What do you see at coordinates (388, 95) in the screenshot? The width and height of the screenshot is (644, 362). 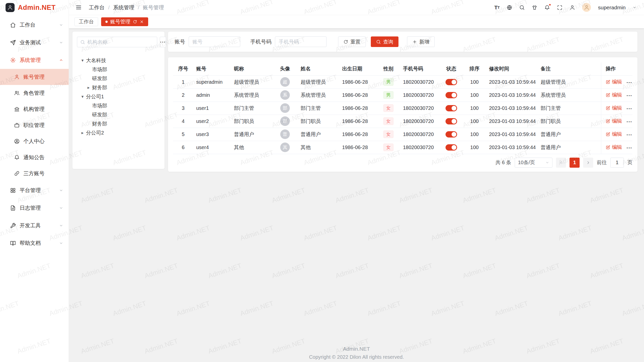 I see `cell-gender: 男` at bounding box center [388, 95].